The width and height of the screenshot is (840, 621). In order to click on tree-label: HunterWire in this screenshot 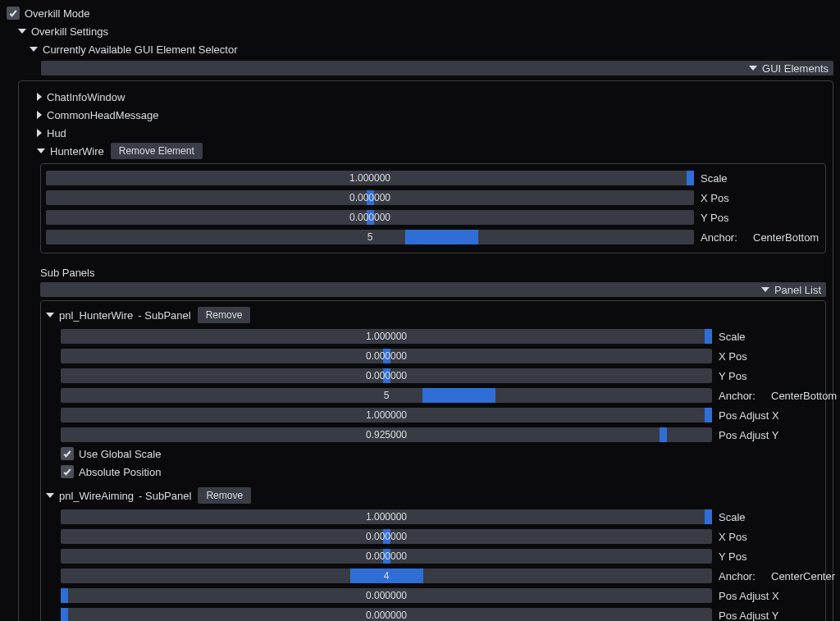, I will do `click(77, 151)`.